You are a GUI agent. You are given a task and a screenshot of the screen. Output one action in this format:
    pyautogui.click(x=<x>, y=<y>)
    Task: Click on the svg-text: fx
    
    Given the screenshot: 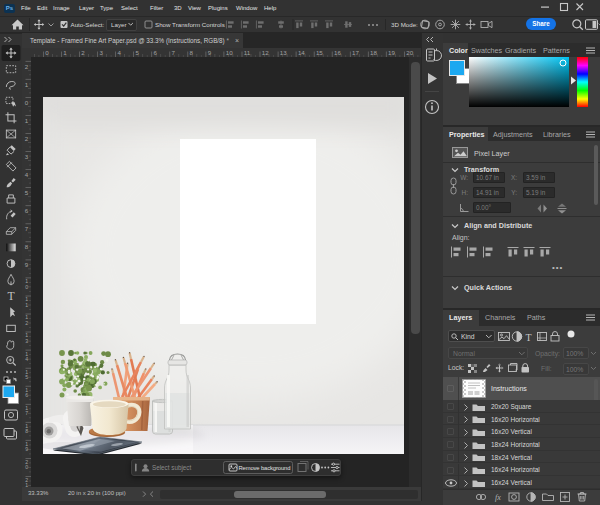 What is the action you would take?
    pyautogui.click(x=498, y=498)
    